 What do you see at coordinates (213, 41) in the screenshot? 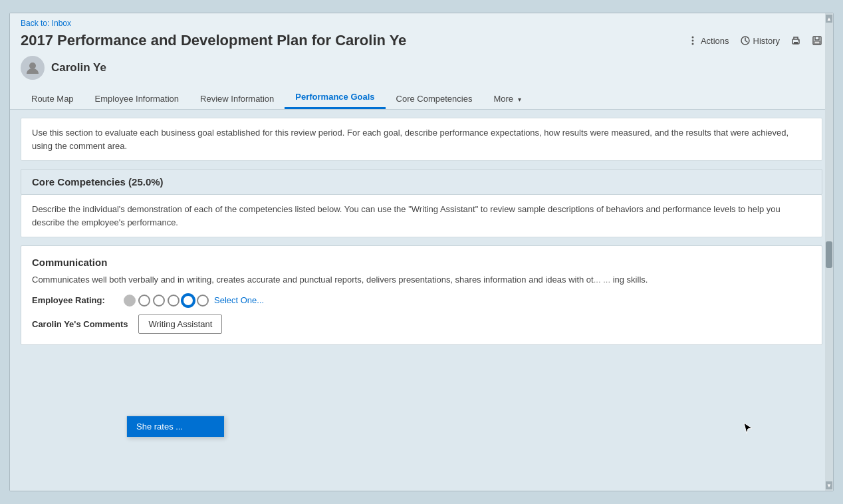
I see `page-title: 2017 Performance and Development Plan fo…` at bounding box center [213, 41].